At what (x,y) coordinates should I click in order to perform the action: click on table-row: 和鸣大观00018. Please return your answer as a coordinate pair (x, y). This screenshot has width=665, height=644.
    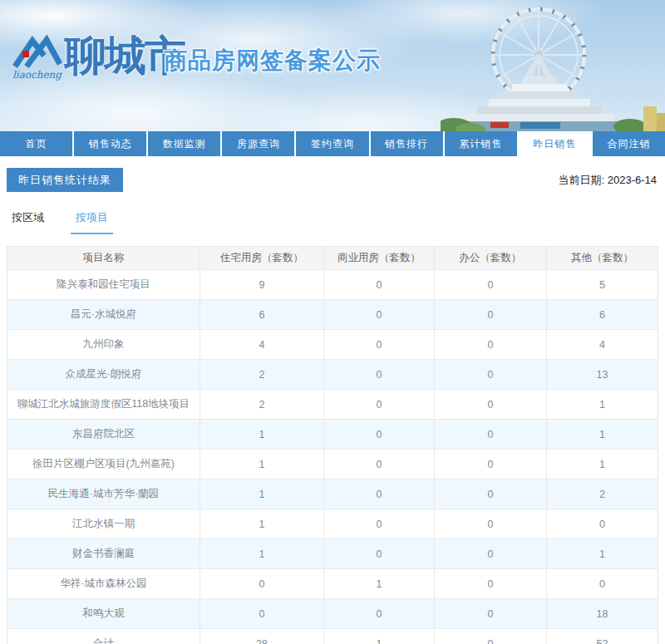
    Looking at the image, I should click on (332, 614).